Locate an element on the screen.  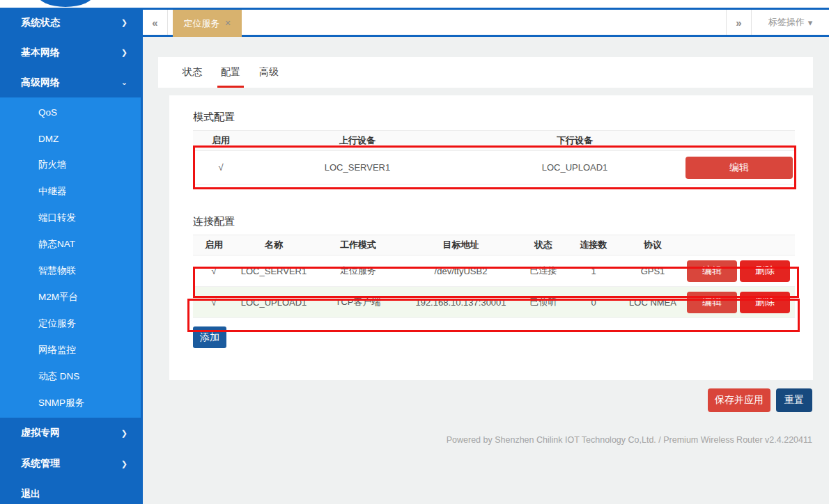
sidebar-item-repeater: 中继器 is located at coordinates (70, 191).